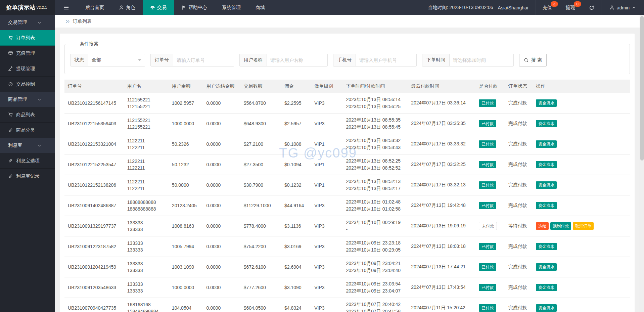 The image size is (644, 312). What do you see at coordinates (28, 99) in the screenshot?
I see `sidebar-group-goods-manage: 商品管理` at bounding box center [28, 99].